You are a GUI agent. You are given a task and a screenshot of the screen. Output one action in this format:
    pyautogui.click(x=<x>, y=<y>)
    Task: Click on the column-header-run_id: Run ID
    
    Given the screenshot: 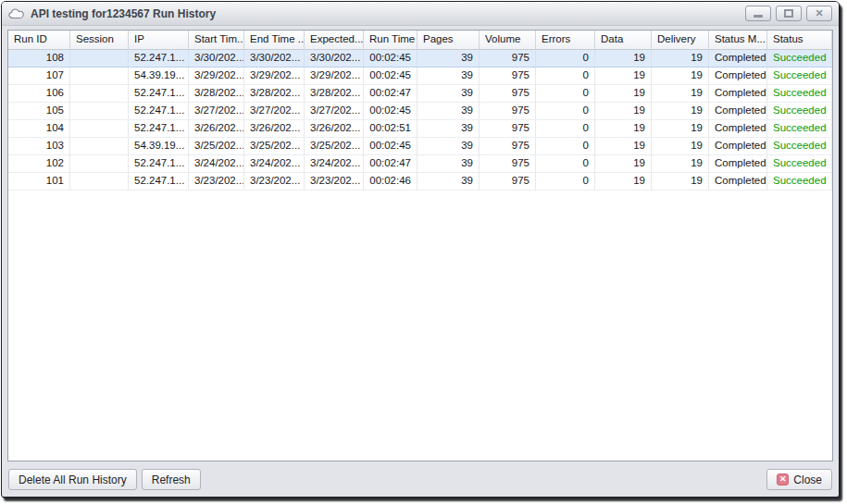 What is the action you would take?
    pyautogui.click(x=39, y=41)
    